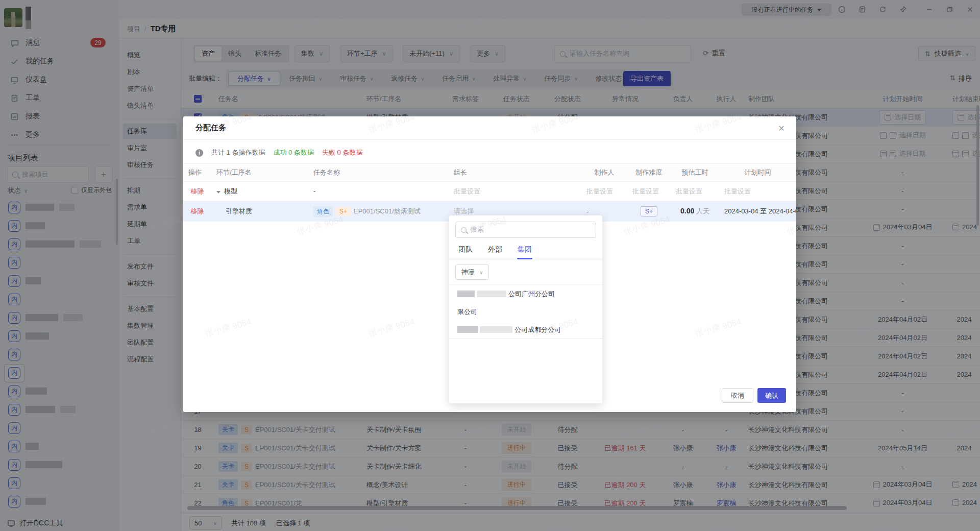  Describe the element at coordinates (604, 211) in the screenshot. I see `maker-value: -` at that location.